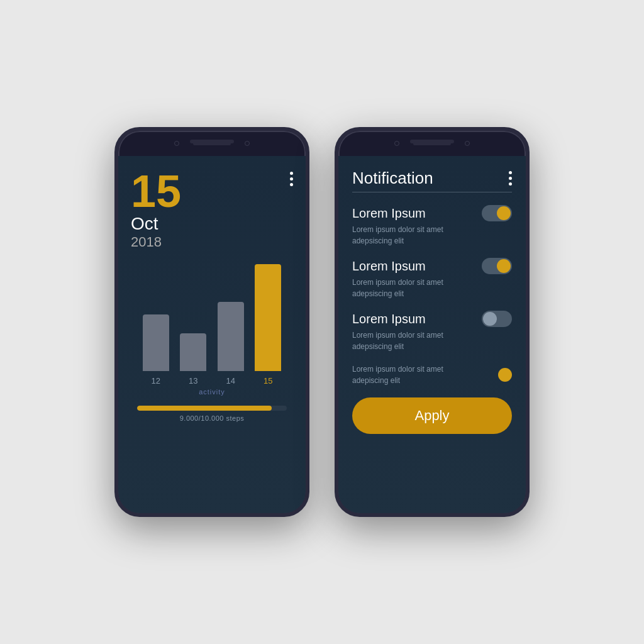  Describe the element at coordinates (204, 408) in the screenshot. I see `progress-bar-fill` at that location.